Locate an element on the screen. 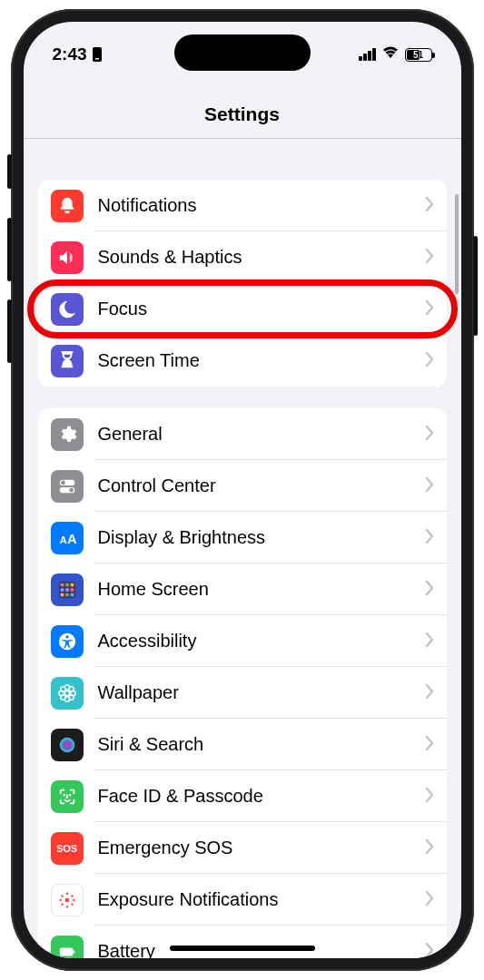 This screenshot has width=484, height=980. grid-icon is located at coordinates (67, 590).